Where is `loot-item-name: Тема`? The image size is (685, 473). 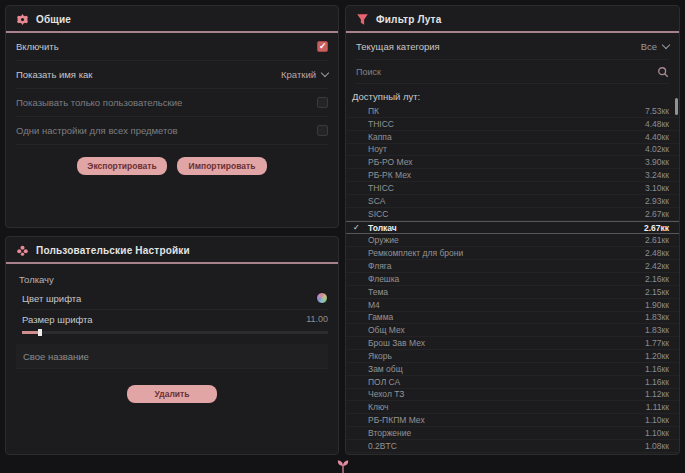
loot-item-name: Тема is located at coordinates (378, 292).